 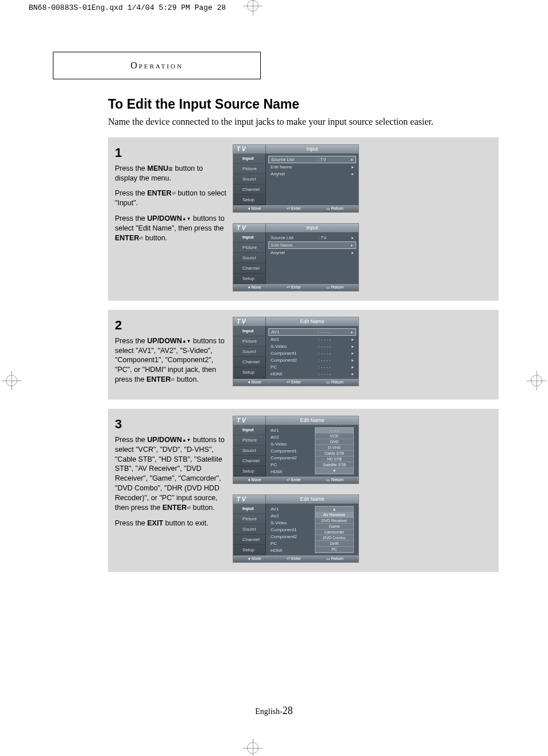 I want to click on intro-text: Name the device connected to the input j…, so click(x=303, y=122).